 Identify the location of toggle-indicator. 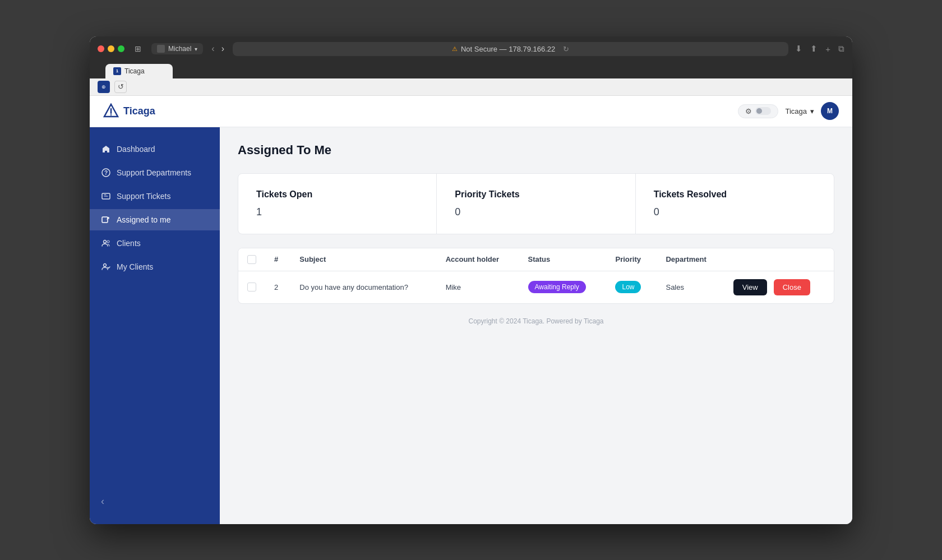
(763, 111).